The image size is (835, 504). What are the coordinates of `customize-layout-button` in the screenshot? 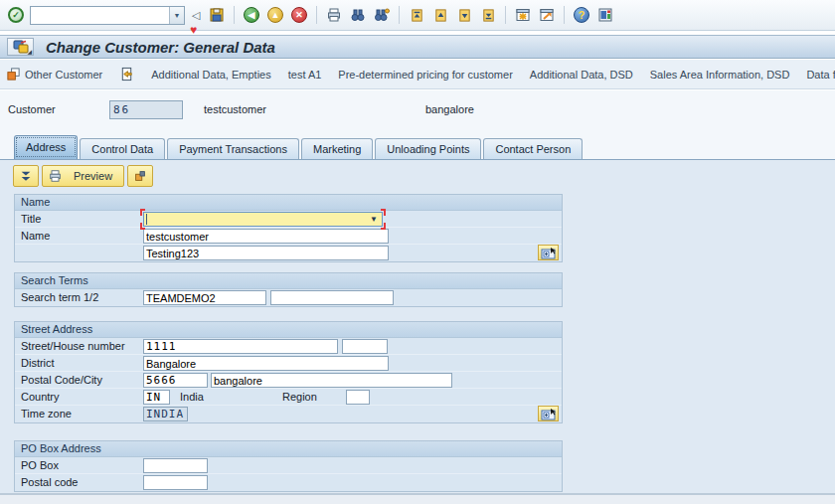 It's located at (605, 15).